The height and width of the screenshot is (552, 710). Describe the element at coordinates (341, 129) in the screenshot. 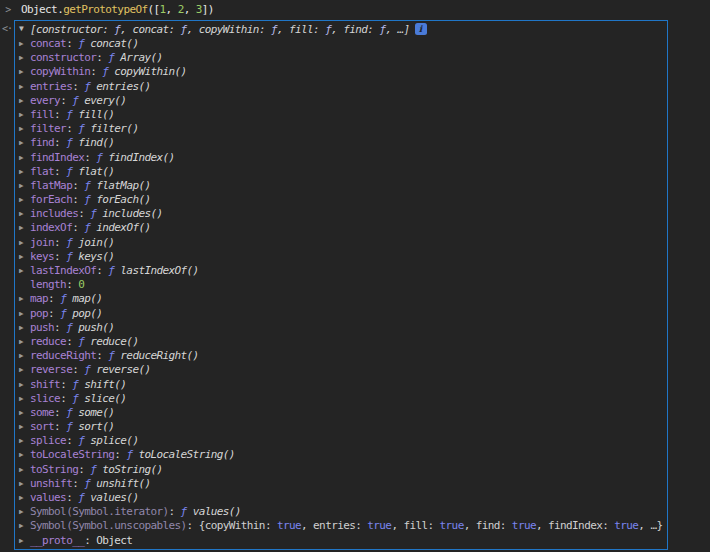

I see `property-row: ▶filter: ƒ filter()` at that location.